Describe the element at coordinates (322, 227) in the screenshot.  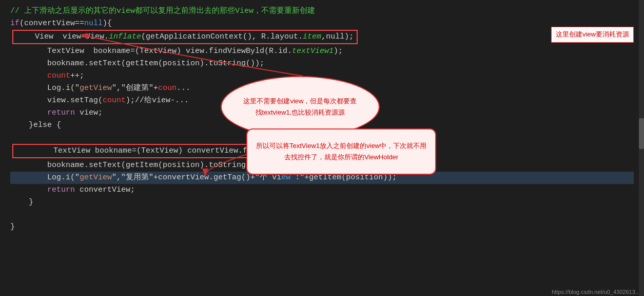
I see `code-line-line17: }` at that location.